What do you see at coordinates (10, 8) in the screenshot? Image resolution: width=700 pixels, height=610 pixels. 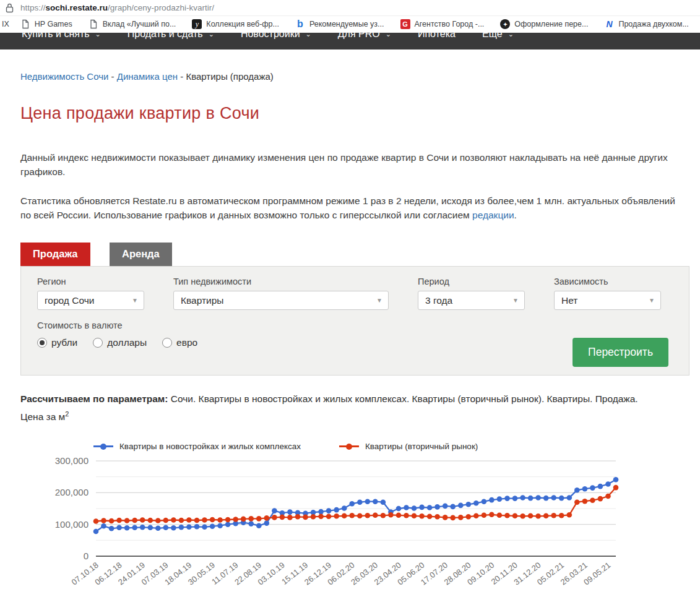 I see `lock-icon` at bounding box center [10, 8].